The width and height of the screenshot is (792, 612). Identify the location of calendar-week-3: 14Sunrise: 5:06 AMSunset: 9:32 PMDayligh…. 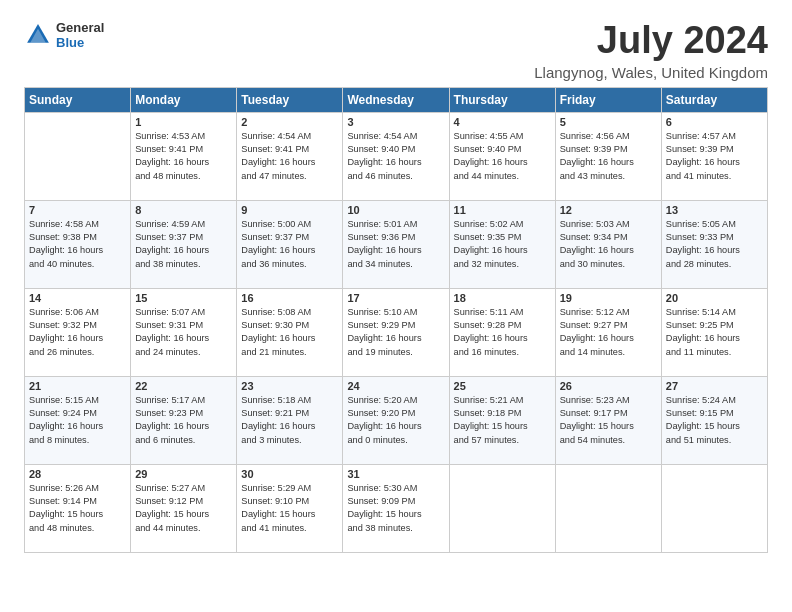
(396, 332).